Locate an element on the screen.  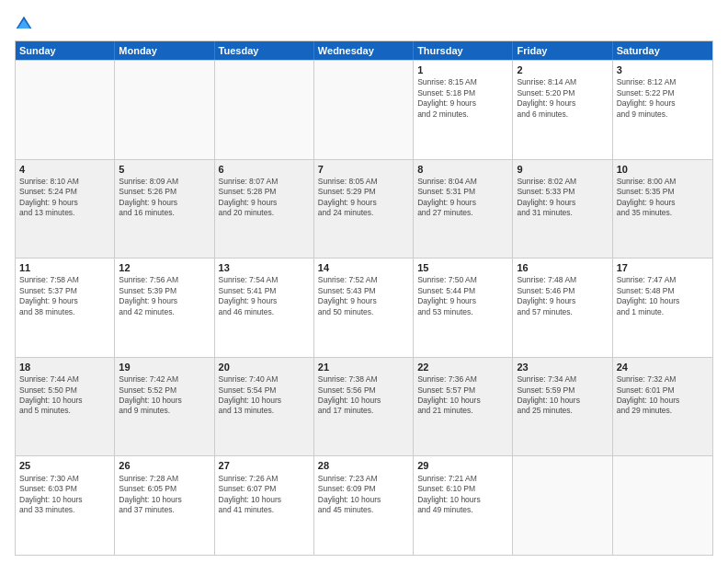
calendar-cell-1-2: 6Sunrise: 8:07 AMSunset: 5:28 PMDaylight… is located at coordinates (265, 210).